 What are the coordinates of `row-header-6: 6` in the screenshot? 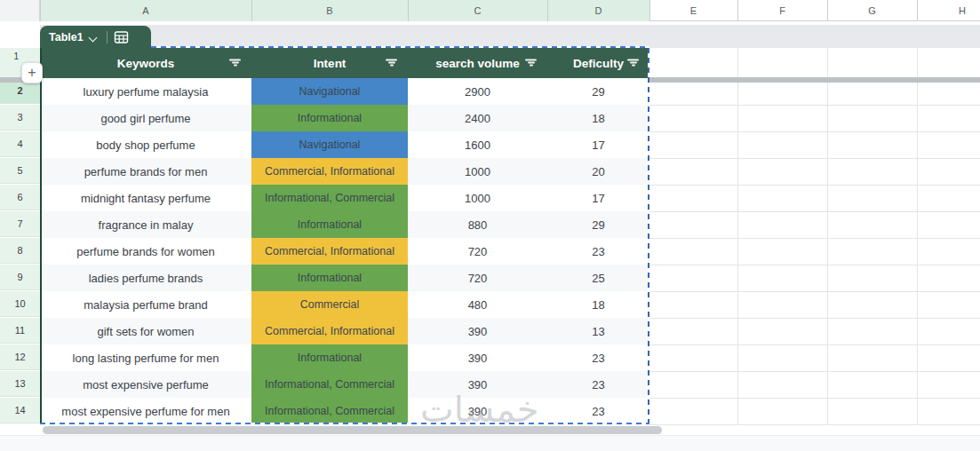 It's located at (20, 197).